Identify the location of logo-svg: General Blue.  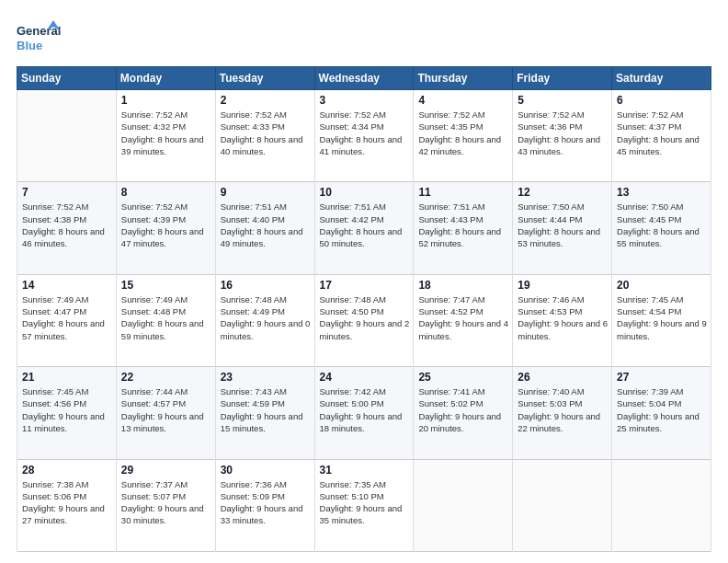
(40, 37).